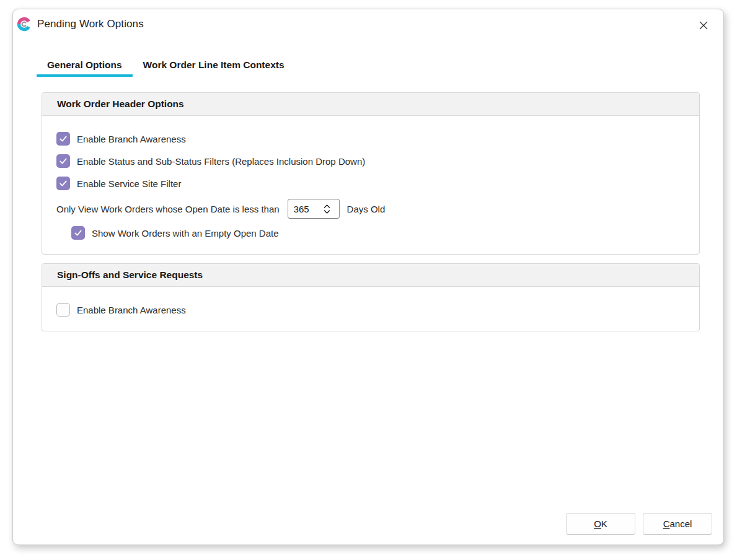  Describe the element at coordinates (667, 524) in the screenshot. I see `cancel-button-mnemonic: C` at that location.